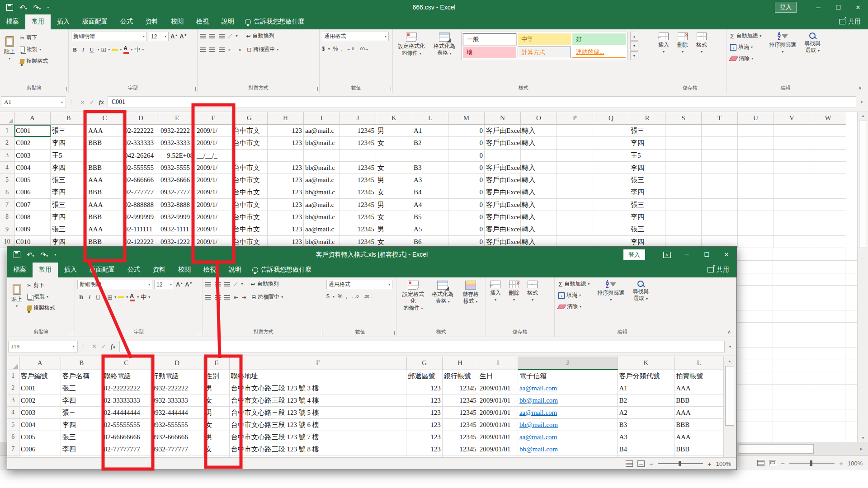  Describe the element at coordinates (544, 39) in the screenshot. I see `style-medium: 中等` at that location.